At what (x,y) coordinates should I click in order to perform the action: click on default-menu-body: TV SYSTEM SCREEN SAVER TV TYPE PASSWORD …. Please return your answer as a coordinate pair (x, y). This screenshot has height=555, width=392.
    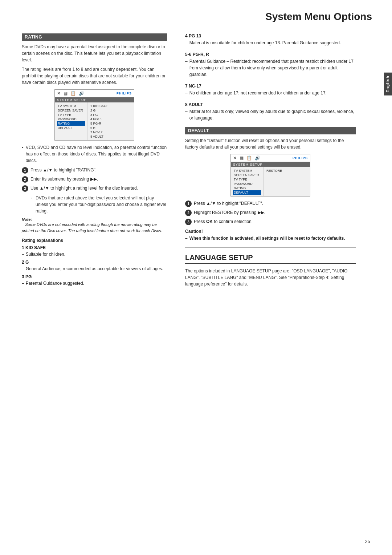
    Looking at the image, I should click on (270, 182).